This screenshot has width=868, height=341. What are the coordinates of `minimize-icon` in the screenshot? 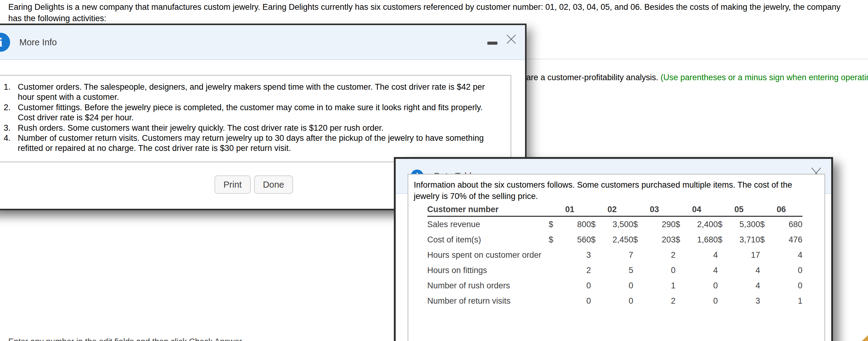 It's located at (492, 43).